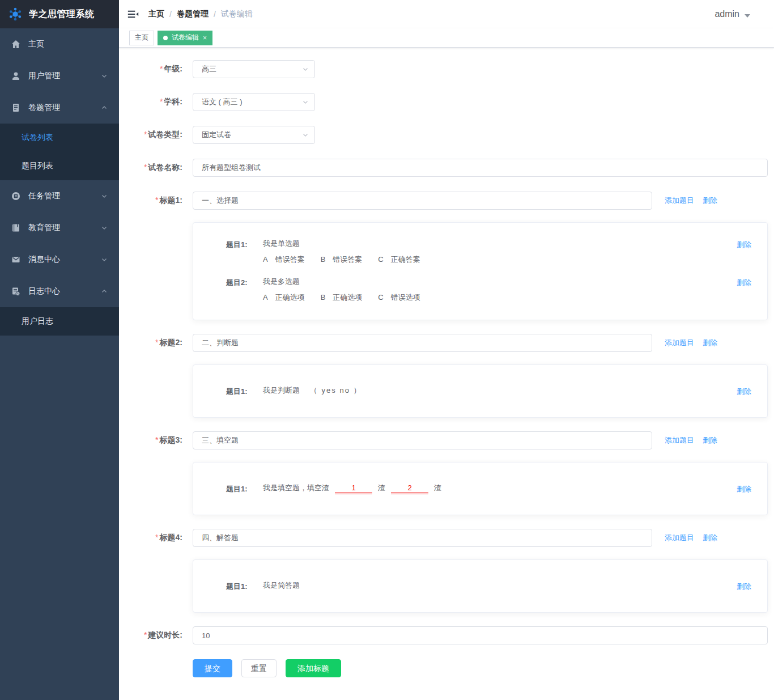 The height and width of the screenshot is (700, 774). Describe the element at coordinates (352, 489) in the screenshot. I see `question-content: 我是填空题，填空渣1渣2渣` at that location.